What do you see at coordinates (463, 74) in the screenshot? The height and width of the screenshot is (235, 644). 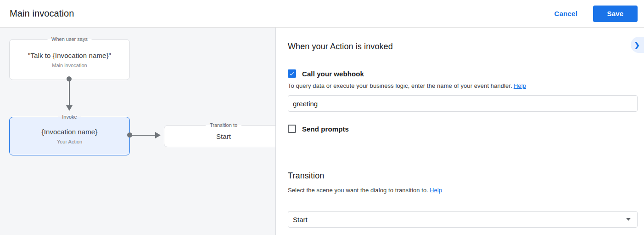 I see `webhook-checkbox-row: Call your webhook` at bounding box center [463, 74].